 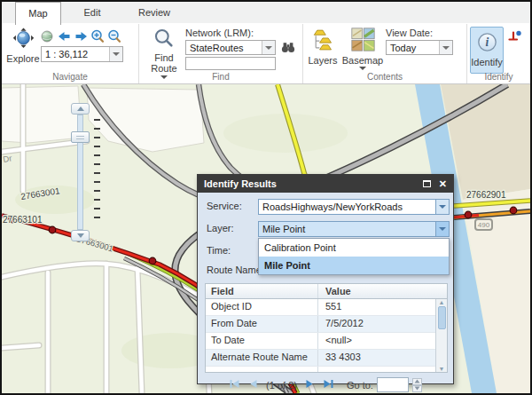 What do you see at coordinates (354, 228) in the screenshot?
I see `layer-value: Mile Point` at bounding box center [354, 228].